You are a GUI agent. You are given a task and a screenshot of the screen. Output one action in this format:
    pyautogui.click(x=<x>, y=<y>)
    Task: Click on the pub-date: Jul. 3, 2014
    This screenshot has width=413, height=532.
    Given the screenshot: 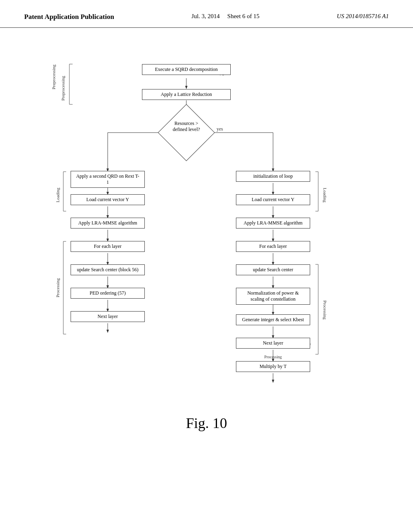 What is the action you would take?
    pyautogui.click(x=206, y=16)
    